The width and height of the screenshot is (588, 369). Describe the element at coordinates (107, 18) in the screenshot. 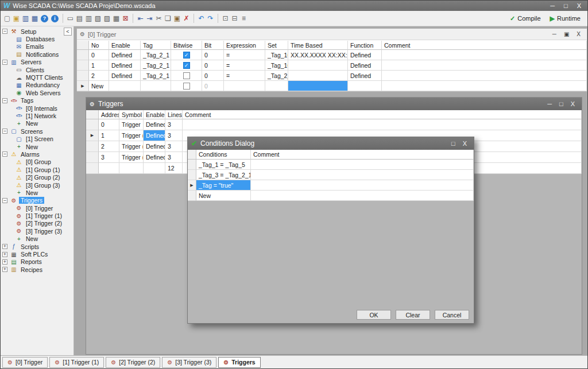

I see `screen-split-right-icon: ▨` at that location.